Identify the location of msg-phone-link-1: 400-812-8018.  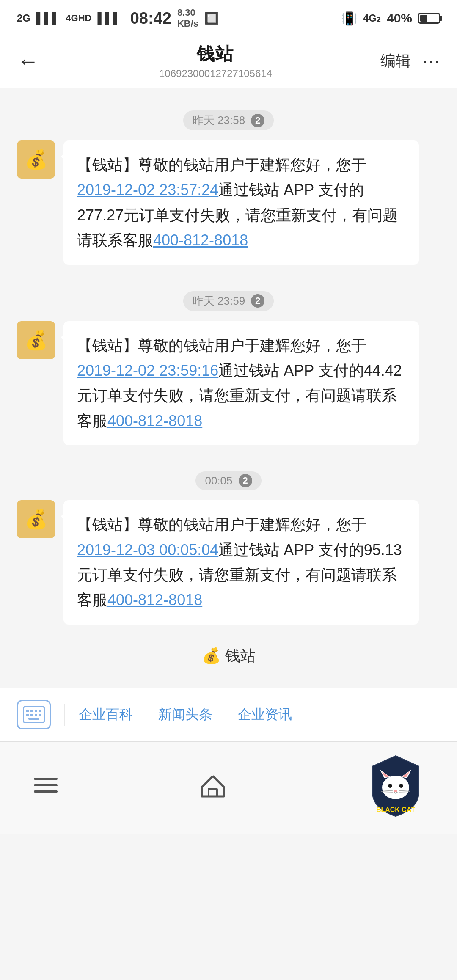
(201, 240).